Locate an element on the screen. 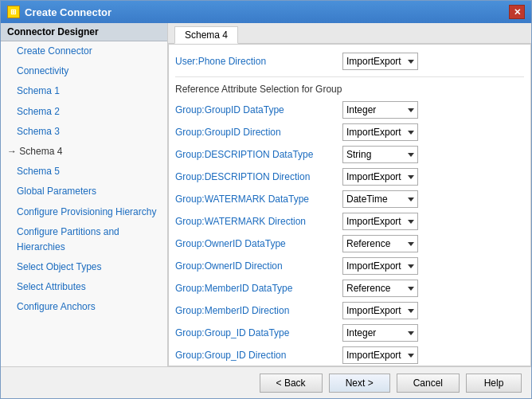 This screenshot has height=399, width=532. footer: < Back Next > Cancel Help is located at coordinates (266, 382).